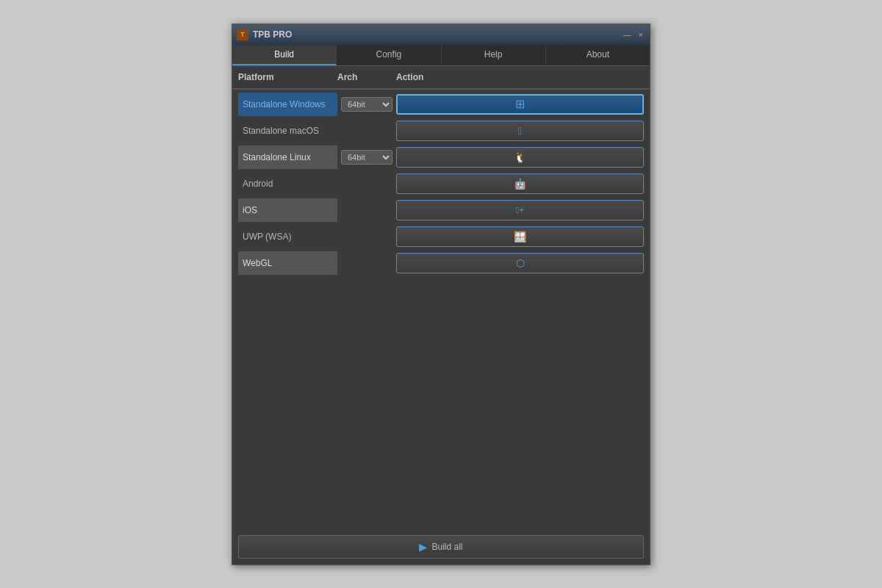 The height and width of the screenshot is (588, 882). What do you see at coordinates (520, 184) in the screenshot?
I see `action-button-android: 🤖` at bounding box center [520, 184].